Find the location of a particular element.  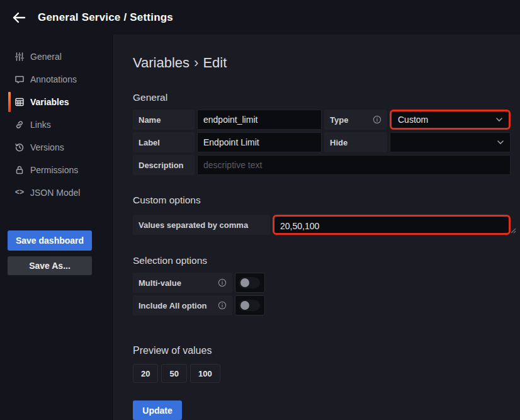

preview-value-chip: 100 is located at coordinates (205, 373).